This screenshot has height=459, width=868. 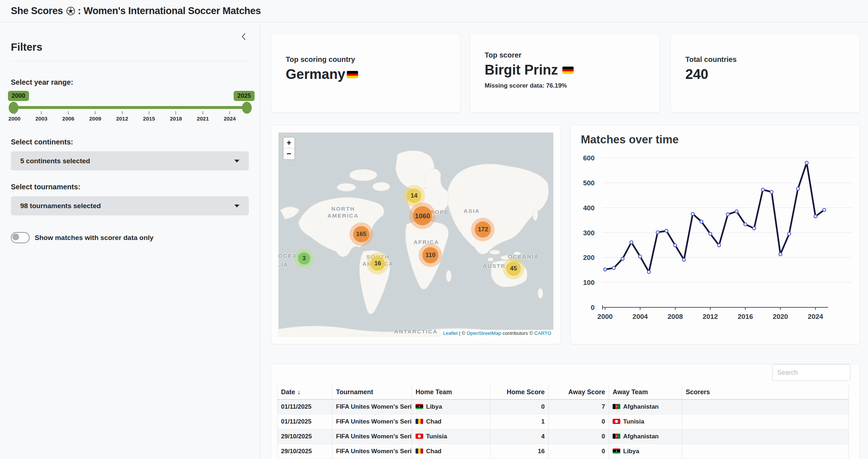 I want to click on map-cluster-marker: 16, so click(x=378, y=264).